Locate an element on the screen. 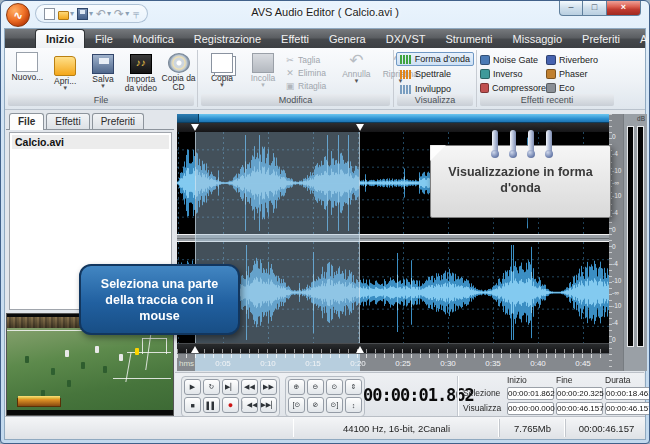 The image size is (650, 444). new-file-icon is located at coordinates (27, 62).